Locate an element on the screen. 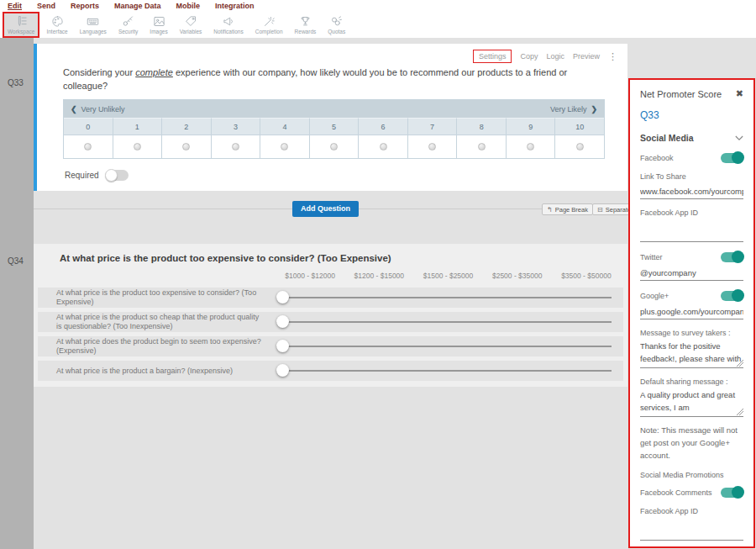  toolbar-item-variables: Variables is located at coordinates (192, 25).